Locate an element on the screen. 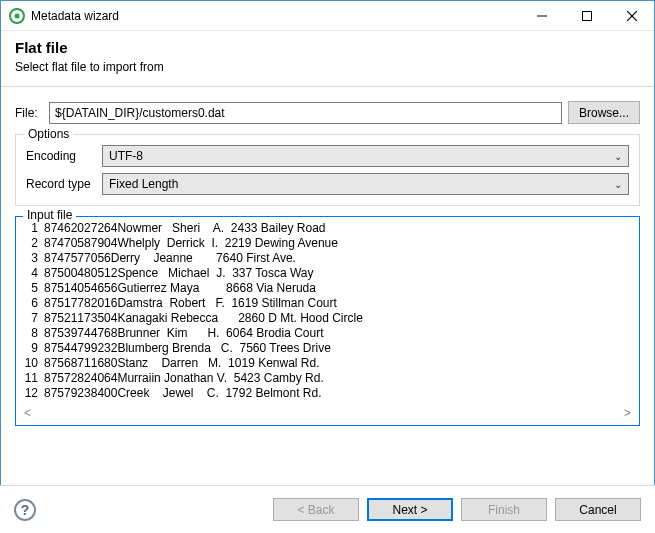  line-text: 87517782016Damstra Robert F. 1619 Stillm… is located at coordinates (190, 304).